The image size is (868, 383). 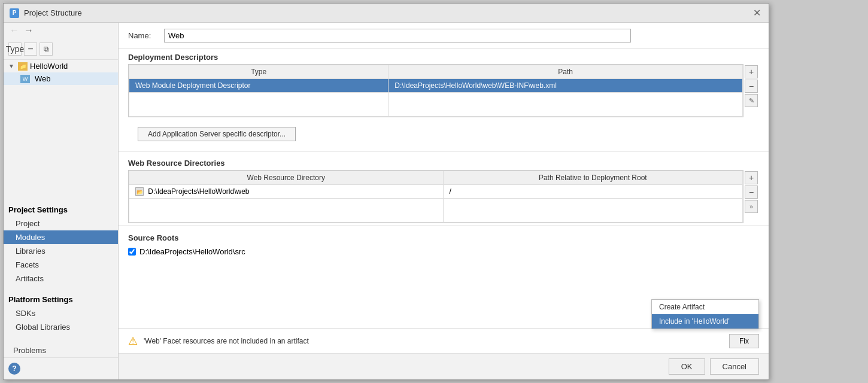 I want to click on deployment-table-wrapper: Type Path Web Module Deployment Descript…, so click(x=436, y=91).